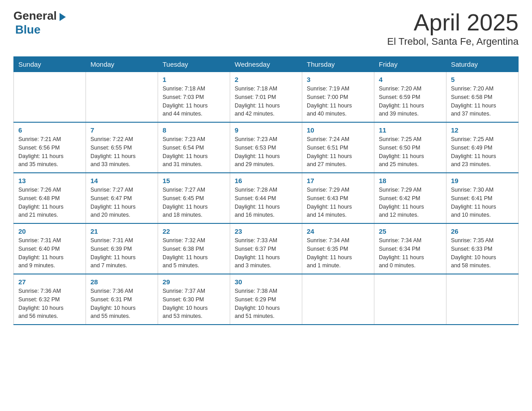  Describe the element at coordinates (410, 152) in the screenshot. I see `day-info: Sunrise: 7:25 AMSunset: 6:50 PMDaylight:…` at that location.